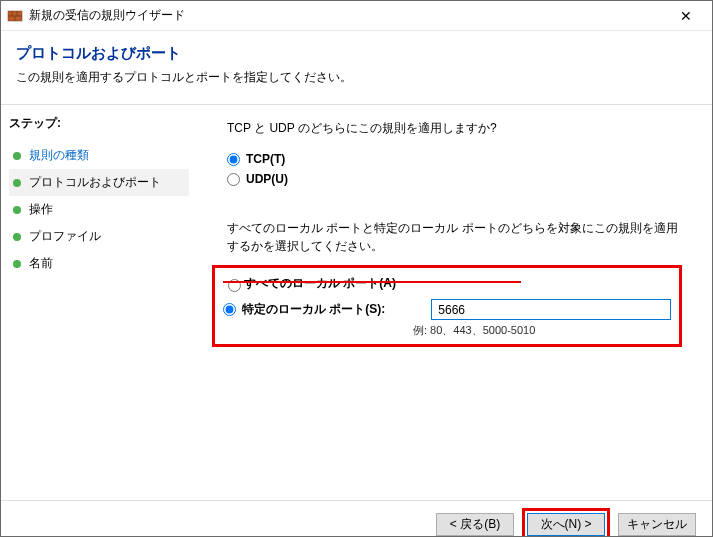  Describe the element at coordinates (447, 284) in the screenshot. I see `radio-all-ports-row: すべてのローカル ポート(A)` at that location.